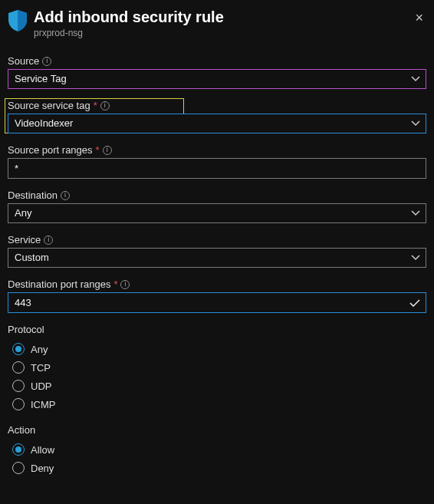 The width and height of the screenshot is (434, 504). Describe the element at coordinates (217, 330) in the screenshot. I see `protocol-label: Protocol` at that location.